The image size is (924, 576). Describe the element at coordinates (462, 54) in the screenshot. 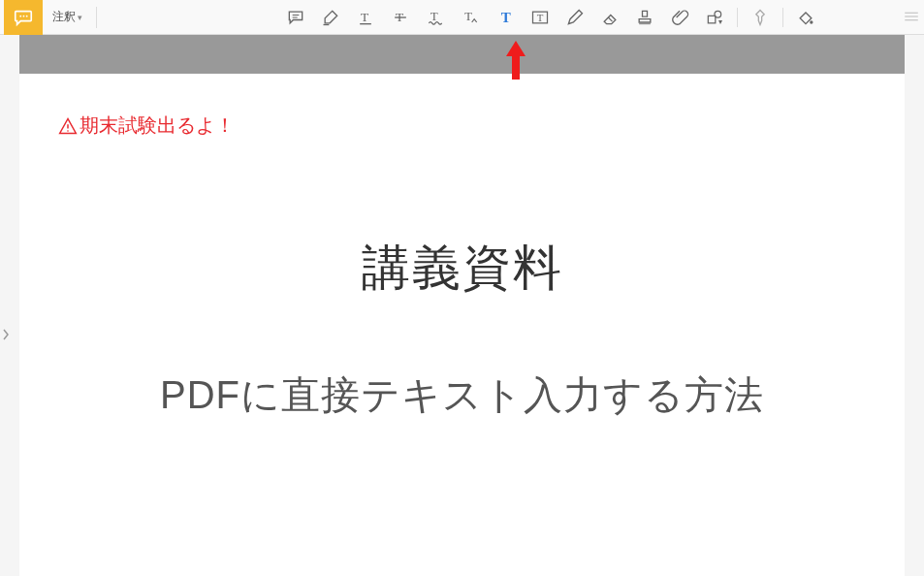

I see `page-header-dark` at that location.